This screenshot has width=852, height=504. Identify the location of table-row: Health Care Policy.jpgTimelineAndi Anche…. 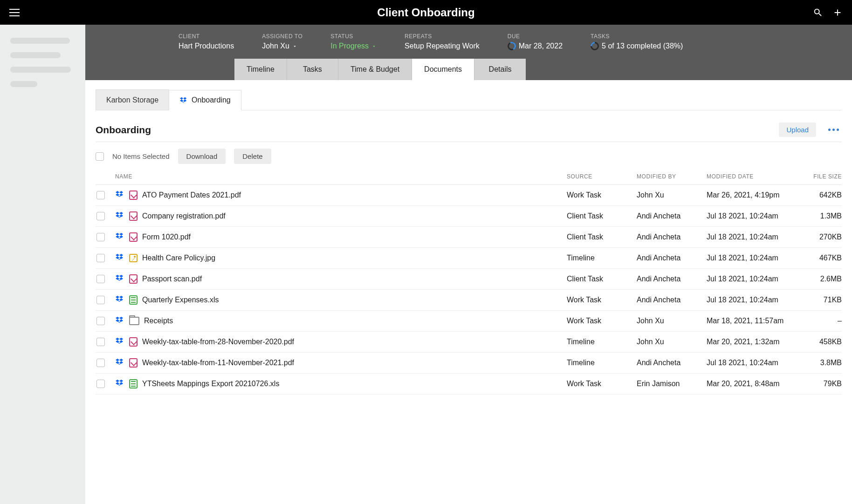
(469, 258).